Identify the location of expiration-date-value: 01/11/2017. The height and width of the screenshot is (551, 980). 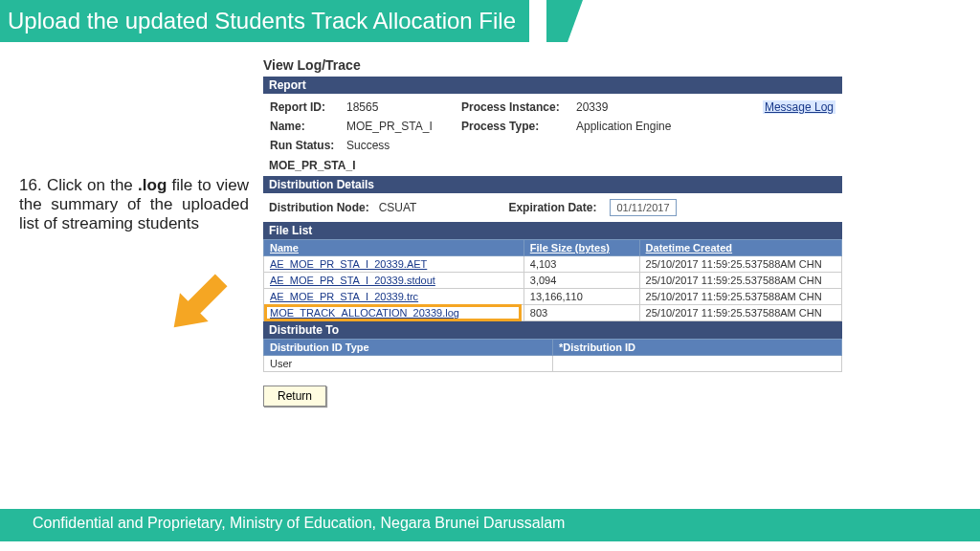
(643, 208).